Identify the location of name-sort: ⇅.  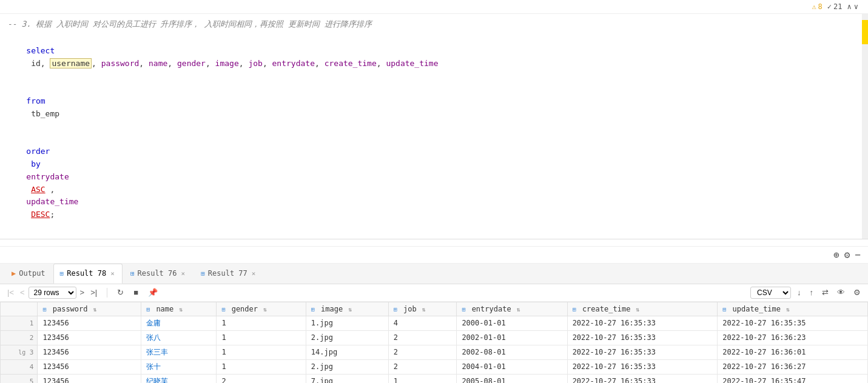
(181, 309).